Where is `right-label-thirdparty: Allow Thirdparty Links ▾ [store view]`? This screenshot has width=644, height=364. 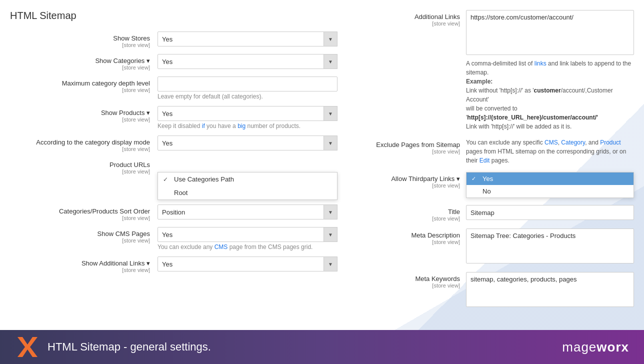 right-label-thirdparty: Allow Thirdparty Links ▾ [store view] is located at coordinates (415, 180).